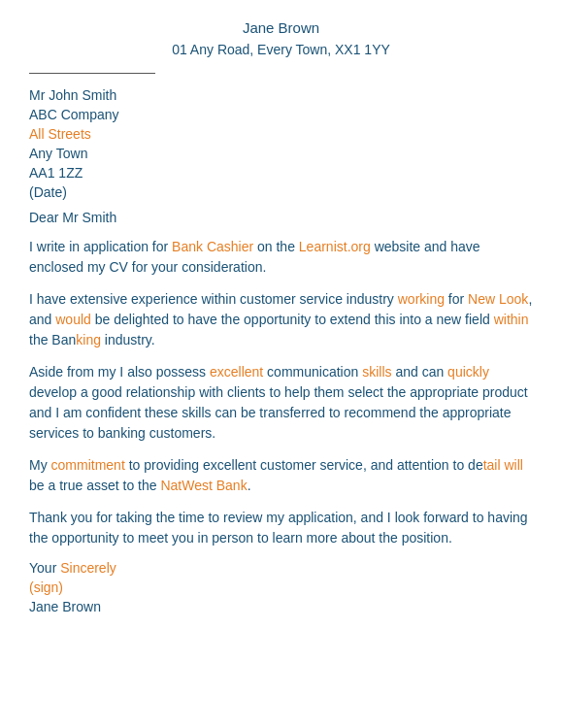 This screenshot has height=728, width=562. I want to click on company-highlight: New Look, so click(498, 299).